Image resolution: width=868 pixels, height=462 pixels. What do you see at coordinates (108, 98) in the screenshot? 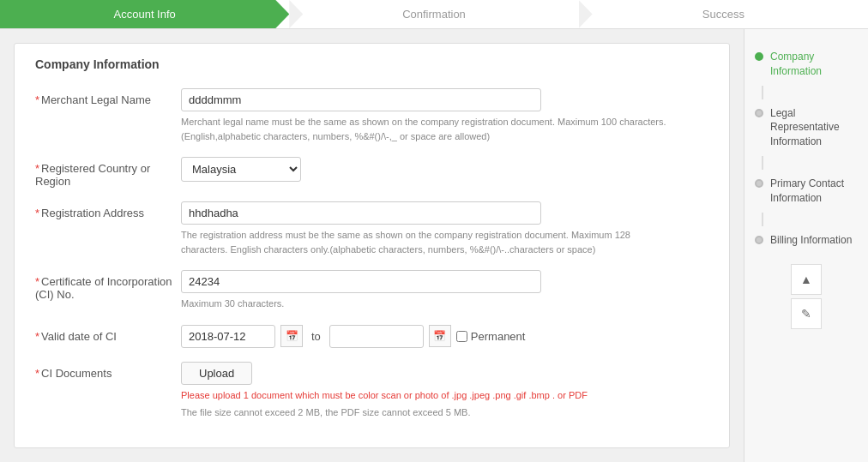
I see `label-merchant-legal-name: *Merchant Legal Name` at bounding box center [108, 98].